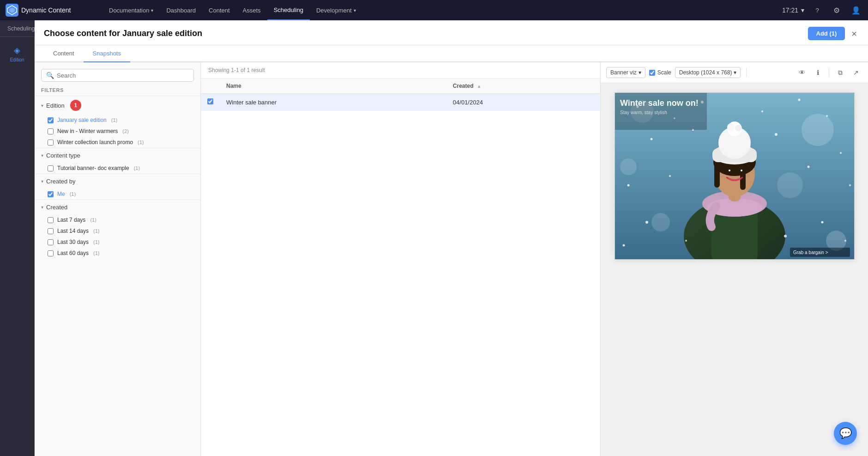 The image size is (868, 456). Describe the element at coordinates (219, 10) in the screenshot. I see `nav-content: Content` at that location.